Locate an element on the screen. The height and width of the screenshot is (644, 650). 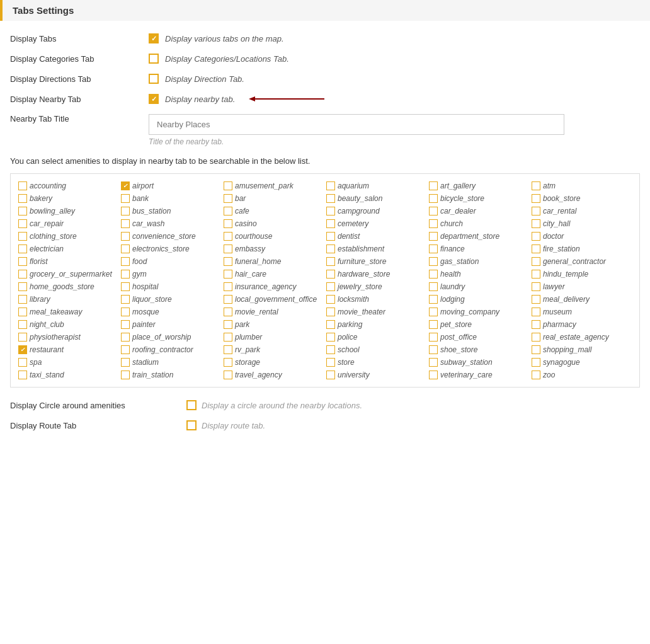
amenity-checkbox-locksmith is located at coordinates (331, 299).